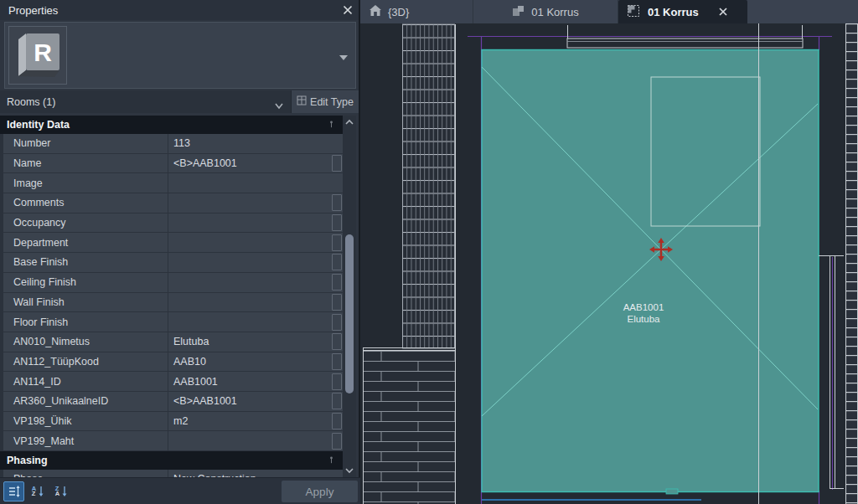  Describe the element at coordinates (85, 440) in the screenshot. I see `property-label: VP199_Maht` at that location.